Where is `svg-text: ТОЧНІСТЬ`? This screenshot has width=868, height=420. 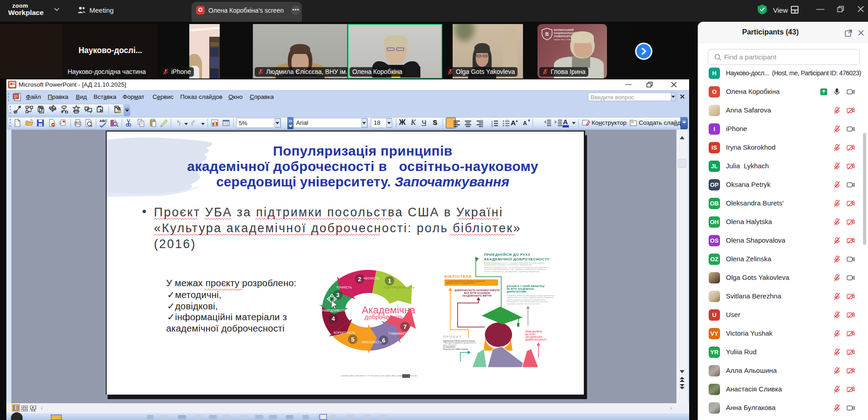
svg-text: ТОЧНІСТЬ is located at coordinates (344, 288).